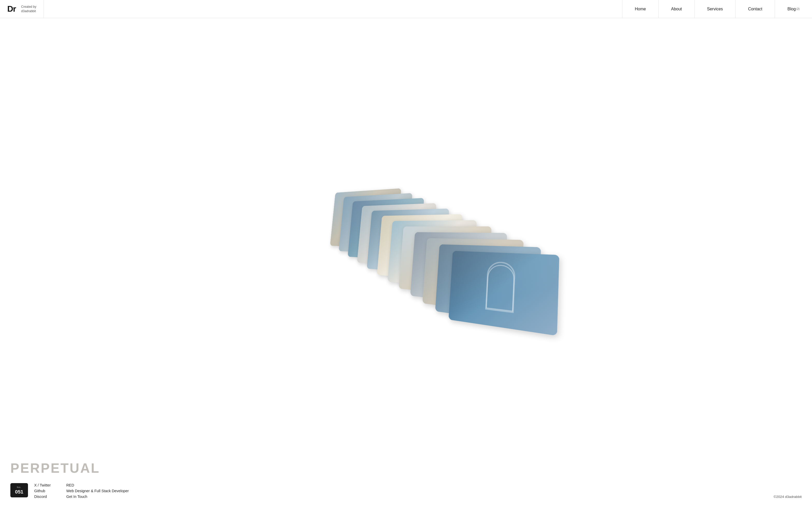 The height and width of the screenshot is (508, 812). Describe the element at coordinates (406, 9) in the screenshot. I see `site-header: Dr Created by d3adrabbit Home About Serv…` at that location.